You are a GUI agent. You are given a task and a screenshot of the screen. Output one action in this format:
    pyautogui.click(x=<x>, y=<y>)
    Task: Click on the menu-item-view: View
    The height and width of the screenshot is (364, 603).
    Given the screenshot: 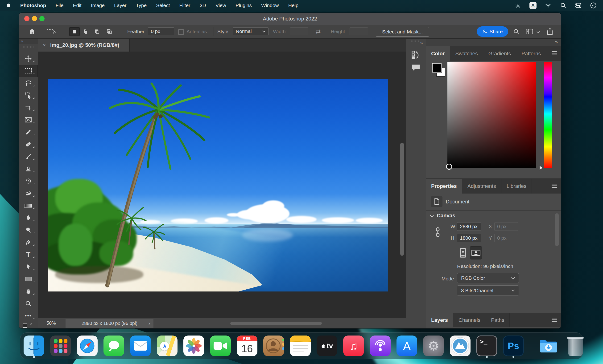 What is the action you would take?
    pyautogui.click(x=221, y=5)
    